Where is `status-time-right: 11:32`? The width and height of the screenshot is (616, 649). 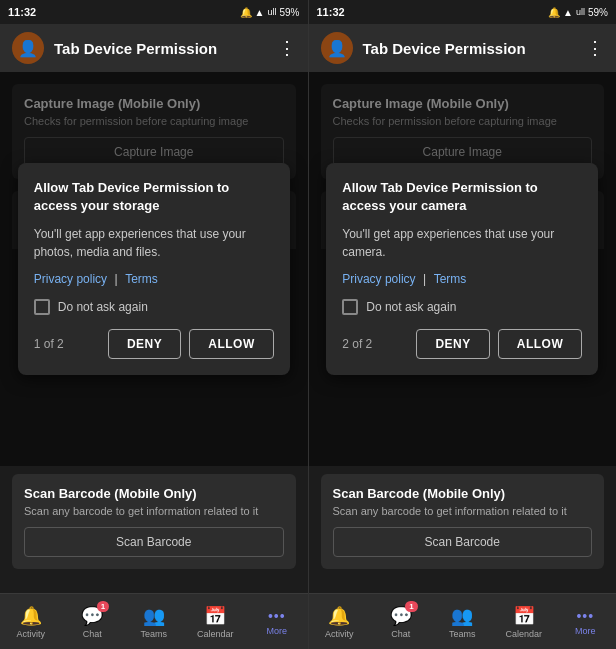 status-time-right: 11:32 is located at coordinates (331, 12).